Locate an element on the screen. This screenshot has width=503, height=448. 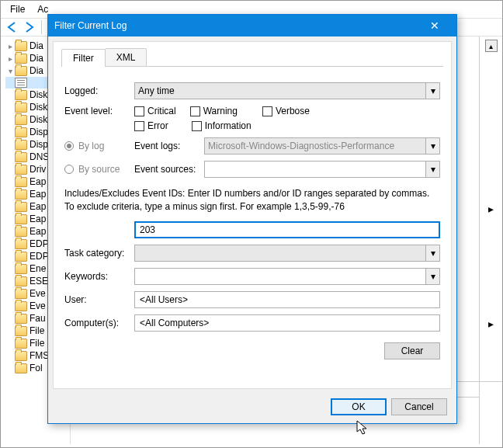
label-logged: Logged: is located at coordinates (99, 91).